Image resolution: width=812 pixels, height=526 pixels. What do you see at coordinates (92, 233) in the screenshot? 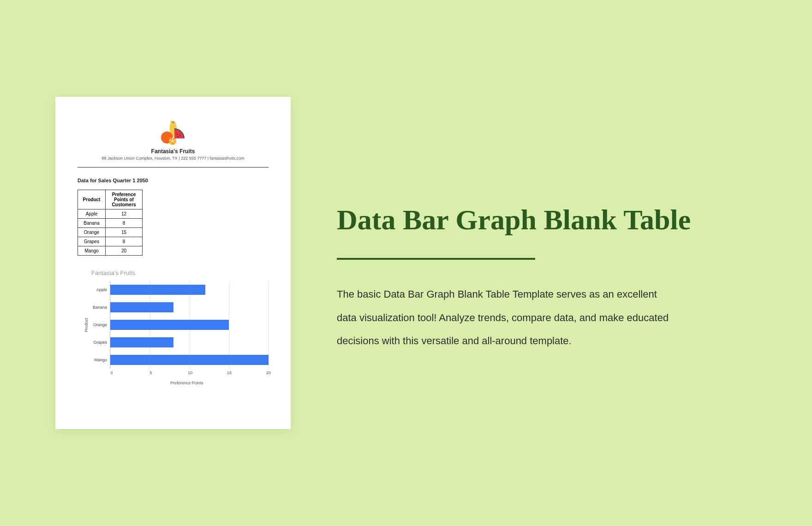
I see `cell-product: Orange` at bounding box center [92, 233].